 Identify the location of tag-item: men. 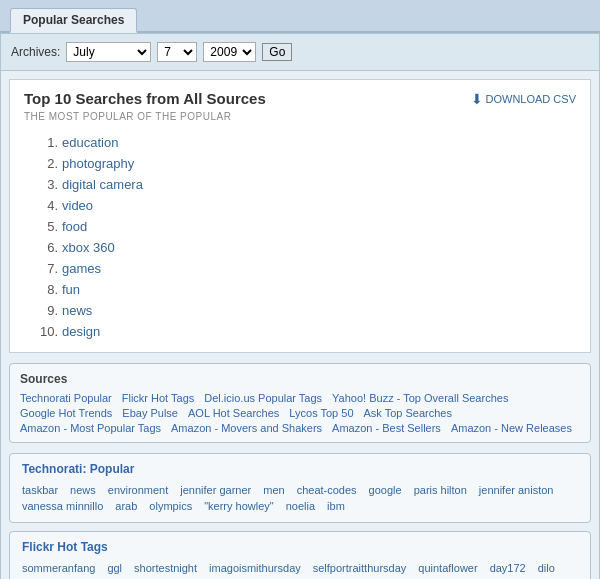
(274, 490).